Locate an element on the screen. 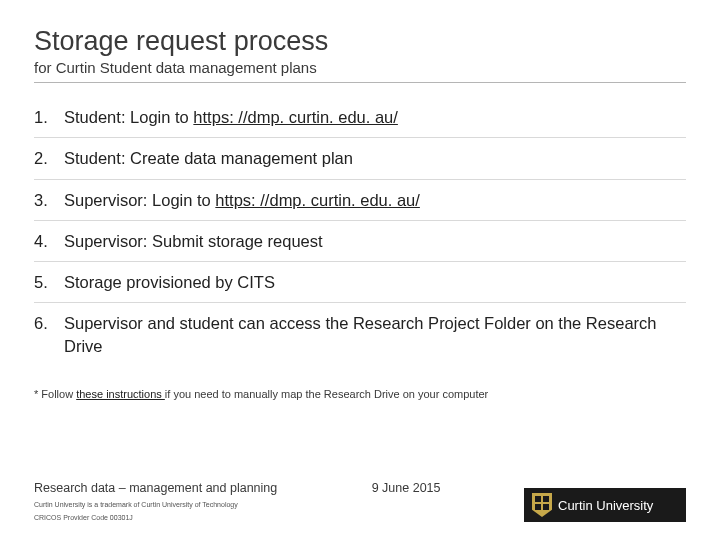 Image resolution: width=720 pixels, height=540 pixels. list-item: Student: Create data management plan is located at coordinates (360, 158).